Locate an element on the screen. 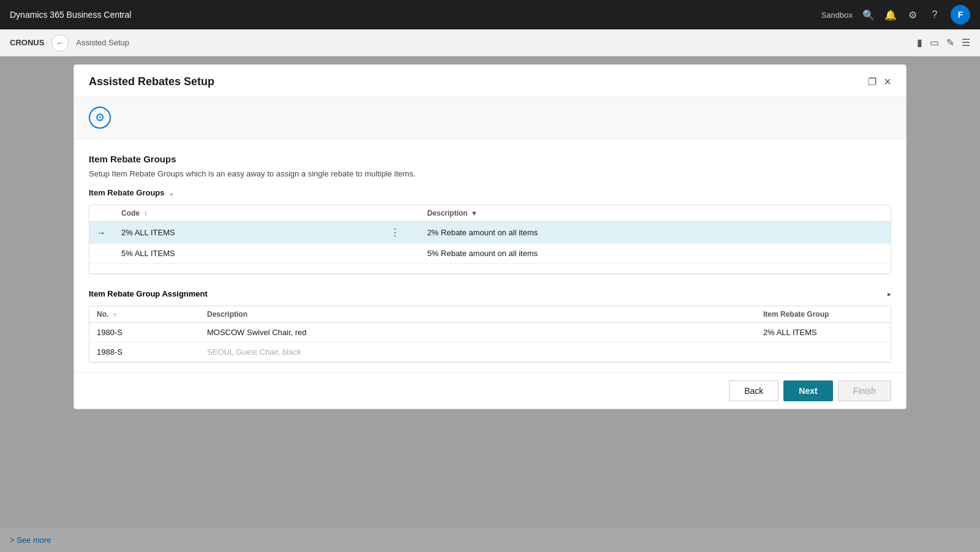  topbar-right: Sandbox 🔍 🔔 ⚙ ? F is located at coordinates (895, 15).